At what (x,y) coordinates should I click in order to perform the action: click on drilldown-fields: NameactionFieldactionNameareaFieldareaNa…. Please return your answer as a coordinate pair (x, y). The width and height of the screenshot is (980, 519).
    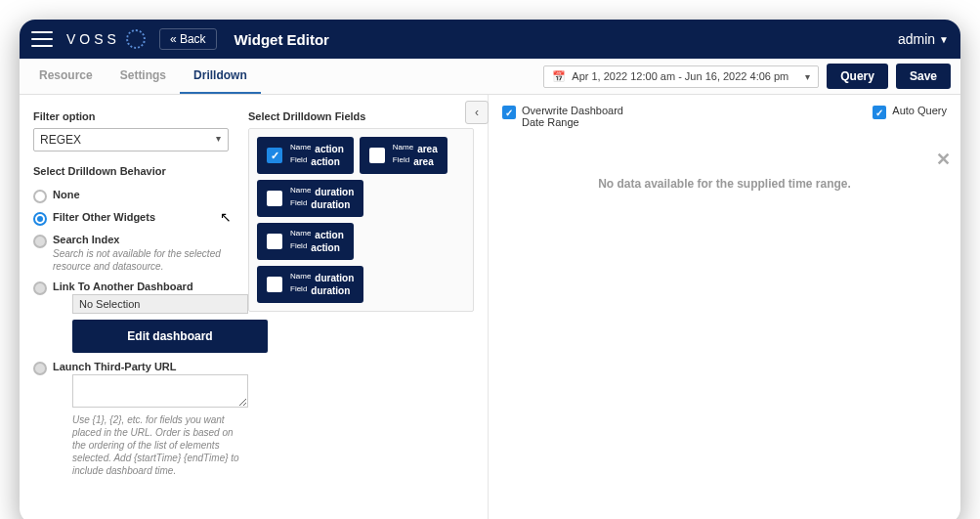
    Looking at the image, I should click on (362, 220).